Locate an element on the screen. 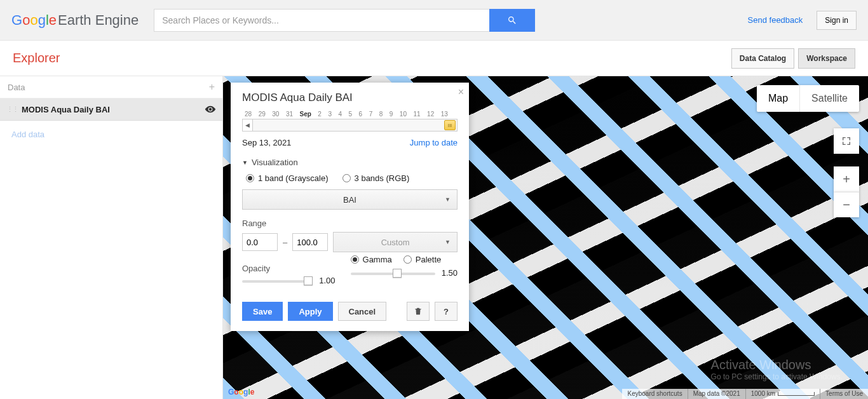  band-grayscale-label: 1 band (Grayscale) is located at coordinates (294, 178).